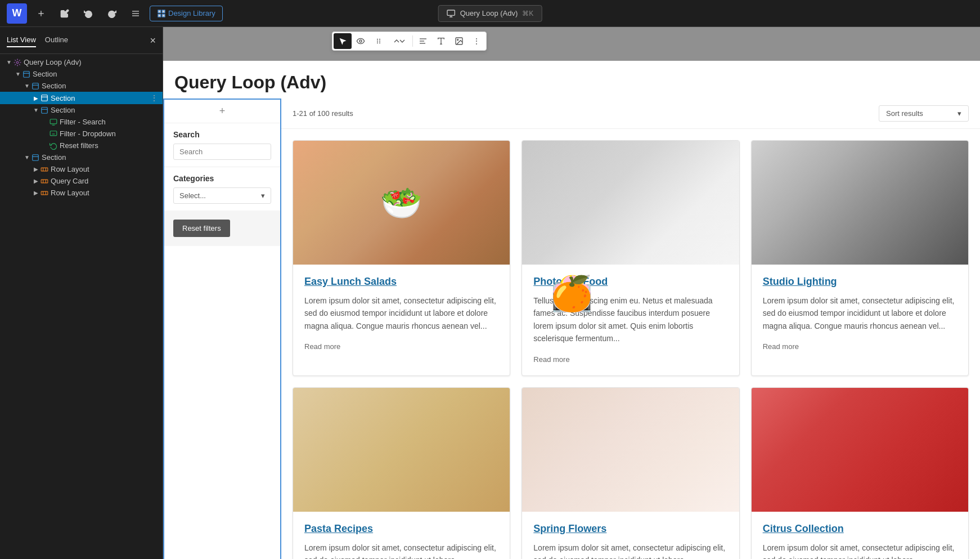 The height and width of the screenshot is (559, 980). I want to click on tree-item-section-5: ▼ Section, so click(81, 158).